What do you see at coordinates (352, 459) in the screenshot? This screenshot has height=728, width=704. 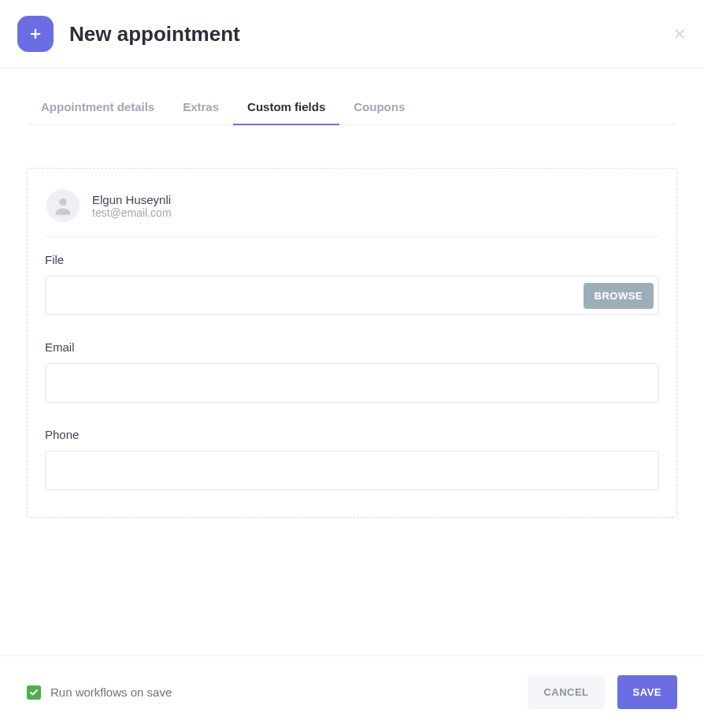 I see `field-phone: Phone` at bounding box center [352, 459].